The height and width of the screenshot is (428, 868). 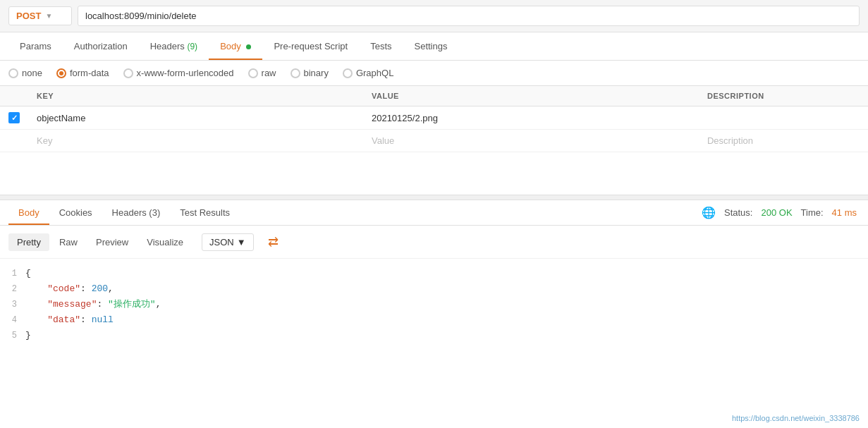 I want to click on url-input, so click(x=468, y=16).